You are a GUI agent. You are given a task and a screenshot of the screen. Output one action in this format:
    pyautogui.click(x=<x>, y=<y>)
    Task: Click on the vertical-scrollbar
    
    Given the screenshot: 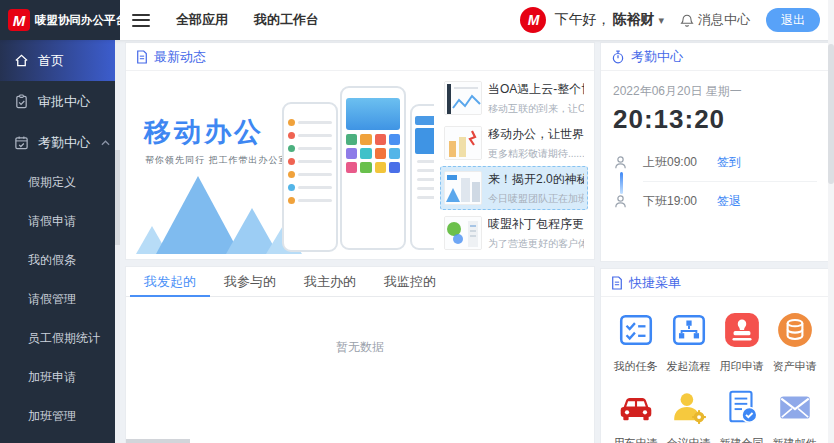 What is the action you would take?
    pyautogui.click(x=831, y=222)
    